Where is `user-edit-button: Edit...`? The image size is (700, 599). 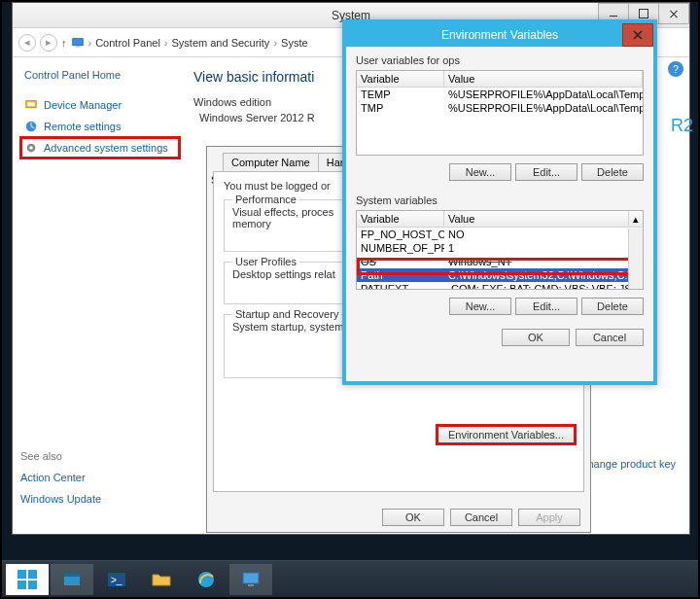 user-edit-button: Edit... is located at coordinates (546, 172).